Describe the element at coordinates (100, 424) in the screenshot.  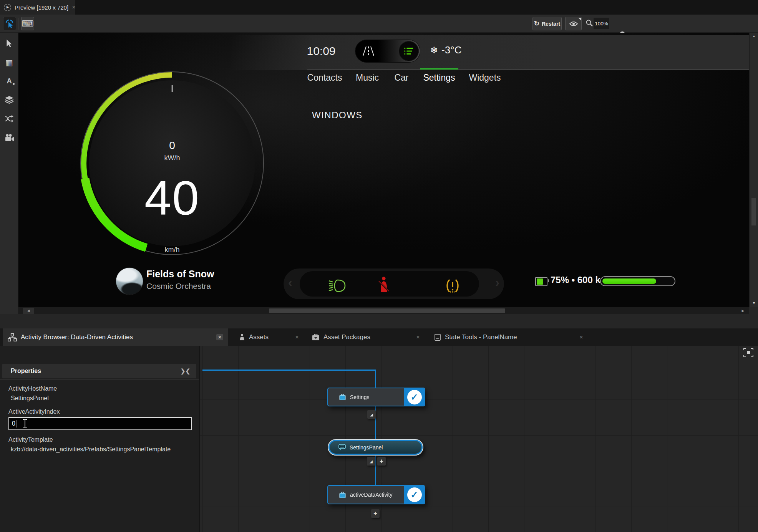
I see `active-activity-index-input: 0` at that location.